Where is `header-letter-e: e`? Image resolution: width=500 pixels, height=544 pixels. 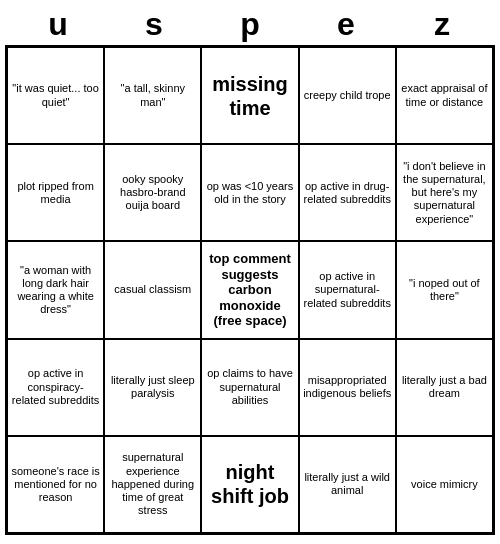
header-letter-e: e is located at coordinates (346, 24).